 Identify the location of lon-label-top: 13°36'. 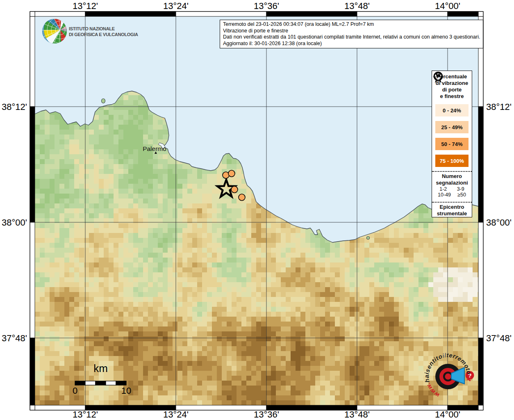
(266, 6).